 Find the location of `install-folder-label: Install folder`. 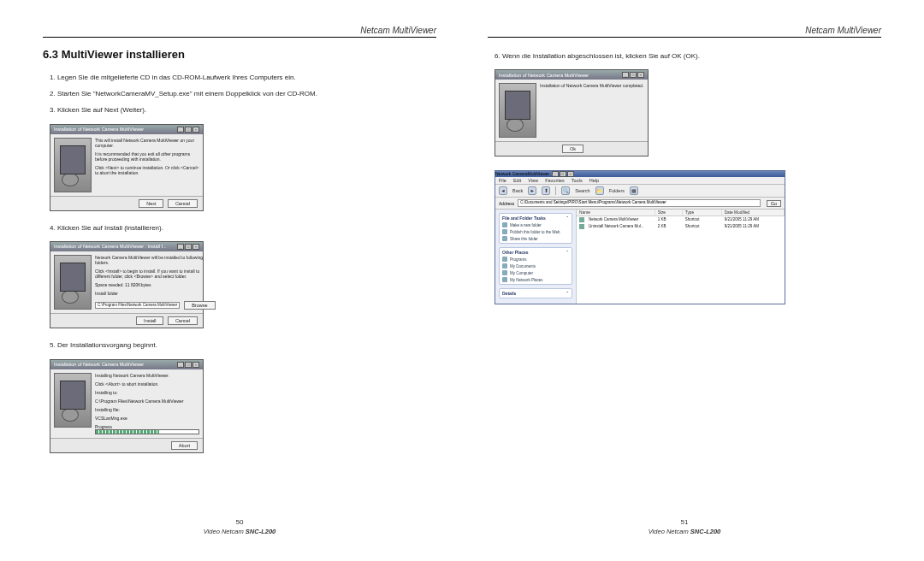

install-folder-label: Install folder is located at coordinates (156, 293).